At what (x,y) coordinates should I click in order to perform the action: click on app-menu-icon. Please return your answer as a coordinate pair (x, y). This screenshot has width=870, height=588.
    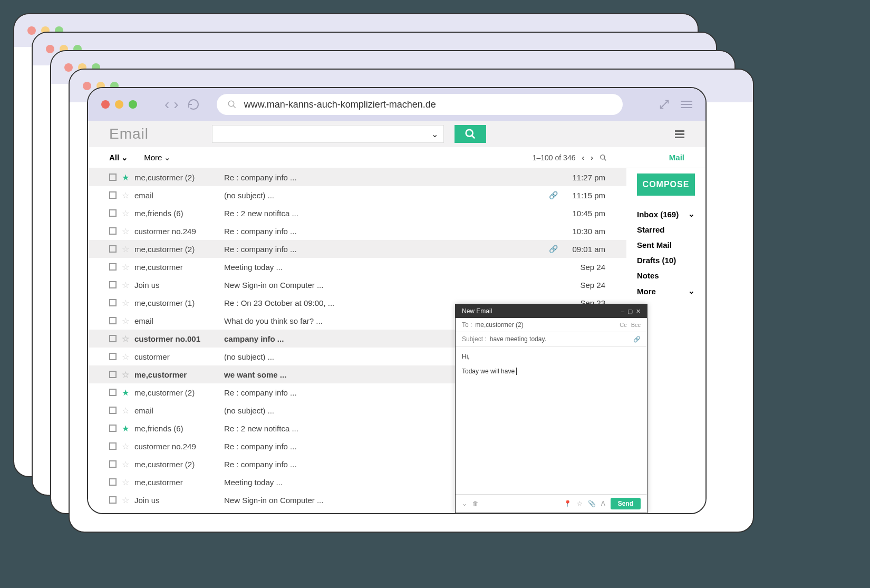
    Looking at the image, I should click on (680, 134).